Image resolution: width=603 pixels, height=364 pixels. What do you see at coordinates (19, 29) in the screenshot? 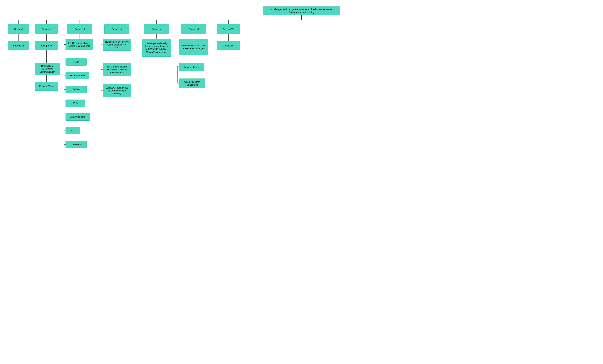
I see `section-1-label: Section I` at bounding box center [19, 29].